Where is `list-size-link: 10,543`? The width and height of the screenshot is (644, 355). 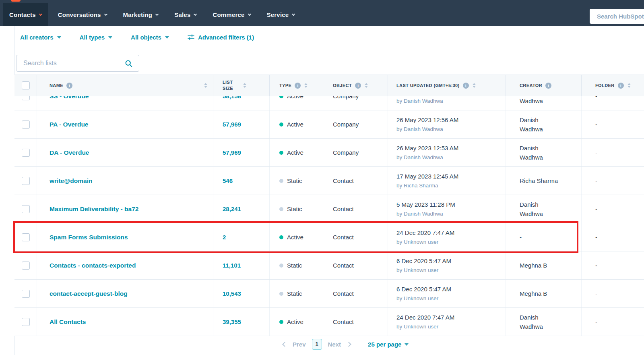
list-size-link: 10,543 is located at coordinates (232, 293).